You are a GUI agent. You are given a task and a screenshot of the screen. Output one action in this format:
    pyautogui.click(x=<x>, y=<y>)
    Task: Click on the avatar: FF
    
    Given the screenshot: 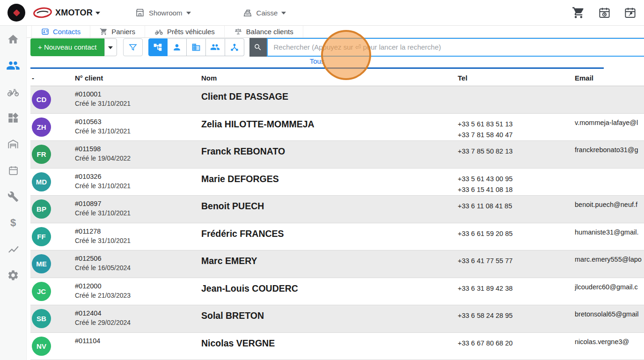 What is the action you would take?
    pyautogui.click(x=41, y=237)
    